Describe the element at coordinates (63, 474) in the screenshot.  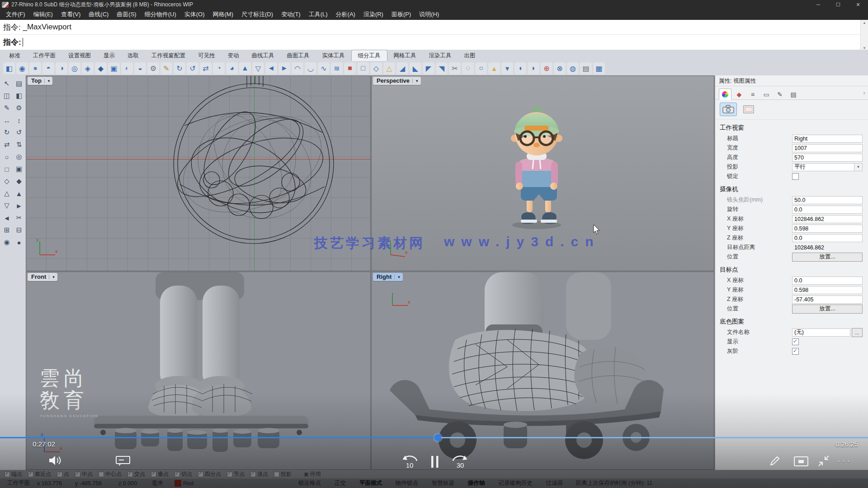
I see `osnap-toggle: 点` at that location.